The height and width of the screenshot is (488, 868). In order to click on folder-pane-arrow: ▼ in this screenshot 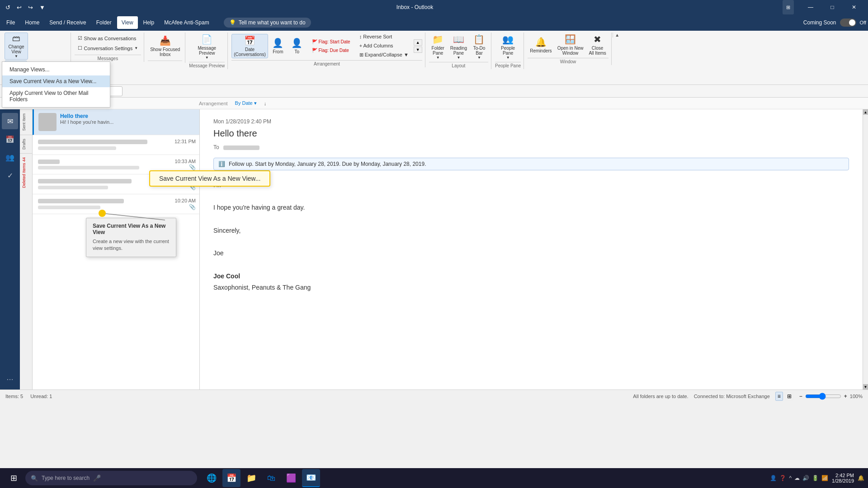, I will do `click(438, 58)`.